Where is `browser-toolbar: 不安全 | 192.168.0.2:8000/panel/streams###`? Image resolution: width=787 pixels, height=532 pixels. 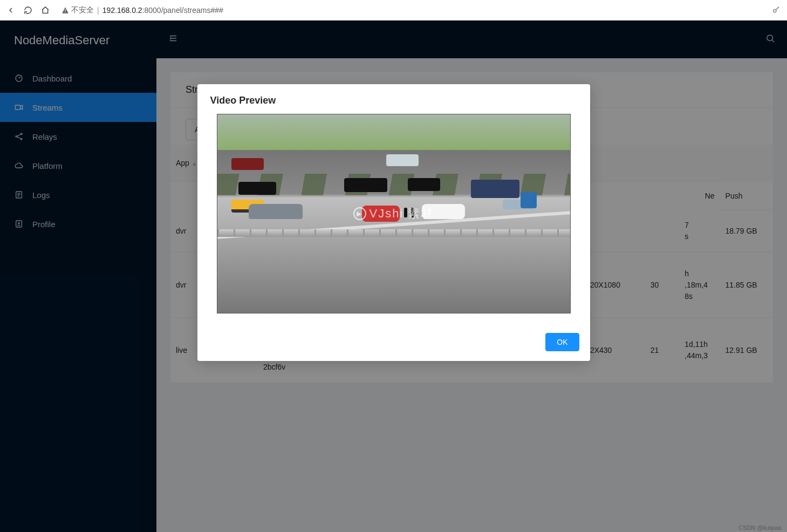
browser-toolbar: 不安全 | 192.168.0.2:8000/panel/streams### is located at coordinates (394, 10).